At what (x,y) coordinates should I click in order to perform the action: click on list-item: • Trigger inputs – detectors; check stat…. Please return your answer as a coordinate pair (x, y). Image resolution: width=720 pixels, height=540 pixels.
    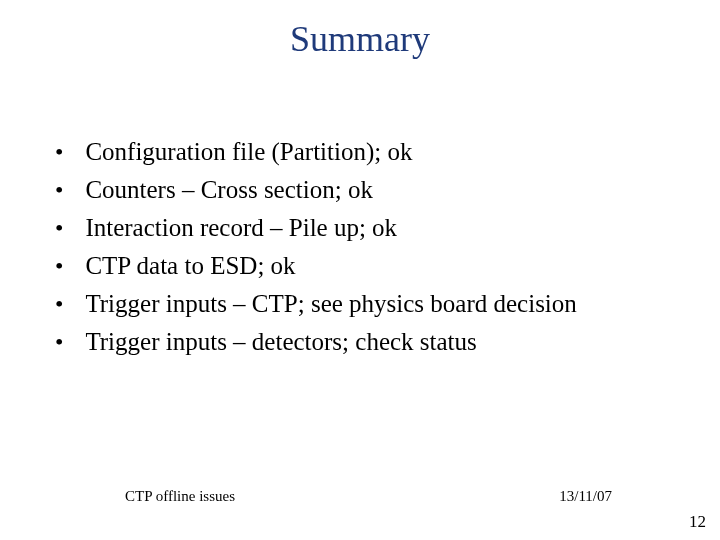
    Looking at the image, I should click on (358, 342).